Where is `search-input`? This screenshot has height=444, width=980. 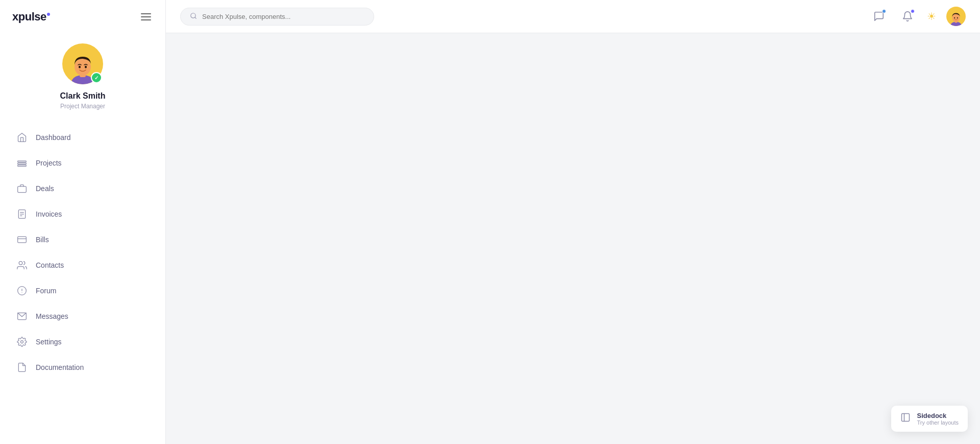 search-input is located at coordinates (283, 16).